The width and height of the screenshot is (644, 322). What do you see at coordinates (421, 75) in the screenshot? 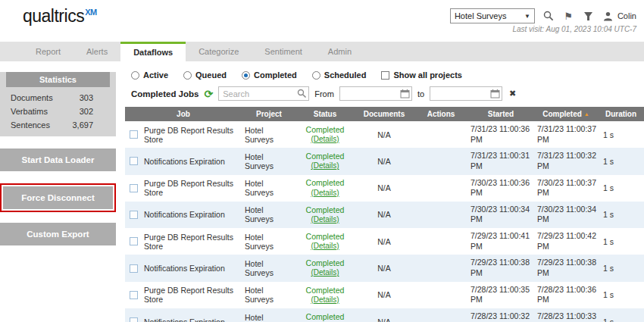
I see `show-all-projects-checkbox: Show all projects` at bounding box center [421, 75].